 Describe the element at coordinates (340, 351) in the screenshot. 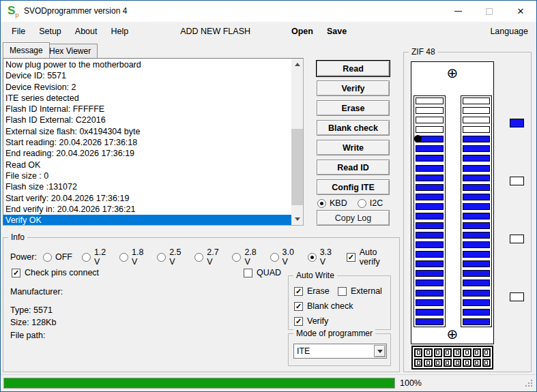

I see `mode-combobox: ITE` at that location.